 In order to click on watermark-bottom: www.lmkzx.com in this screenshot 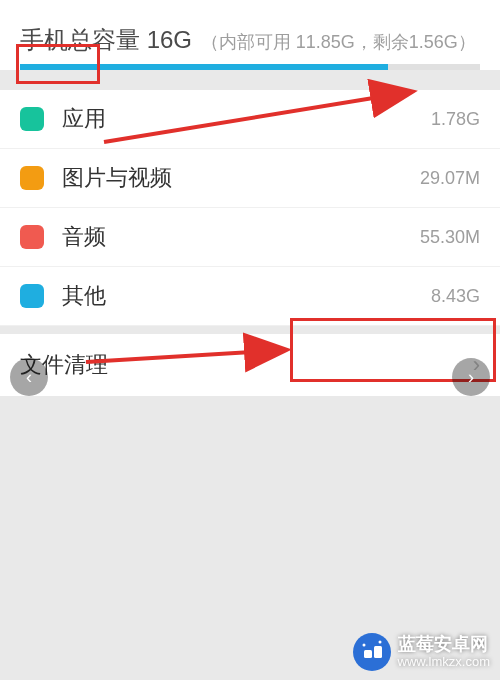, I will do `click(444, 662)`.